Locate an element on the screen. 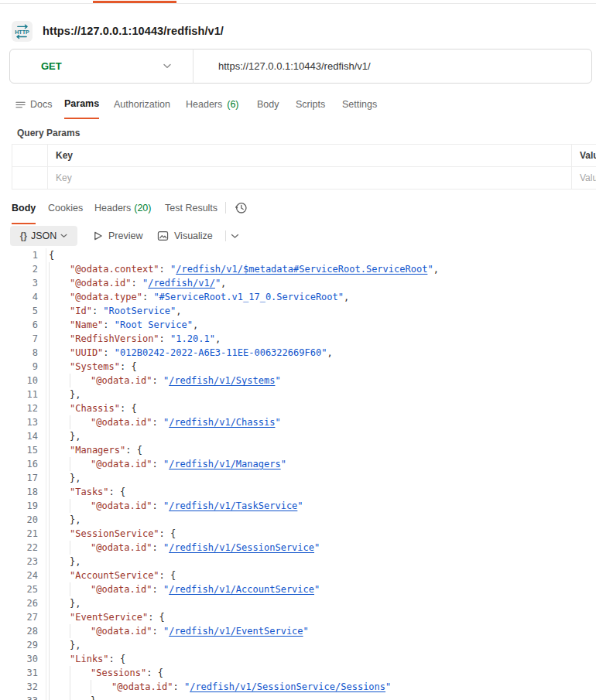  tab-label: Params is located at coordinates (82, 104).